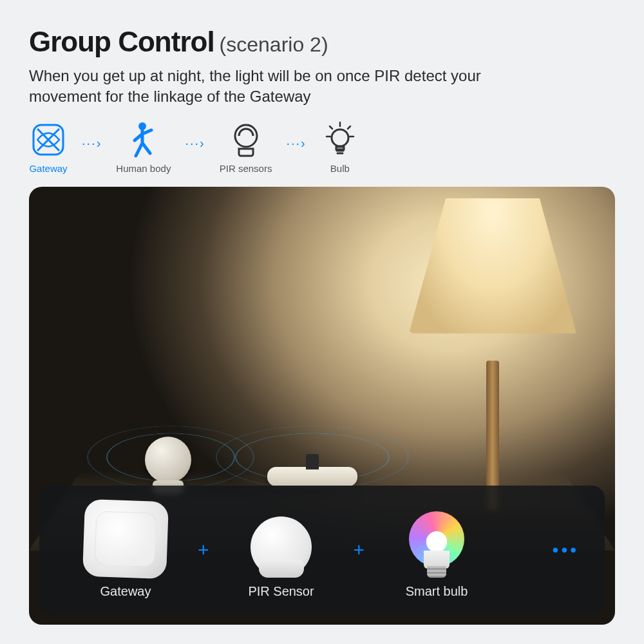 This screenshot has width=644, height=644. What do you see at coordinates (322, 147) in the screenshot?
I see `flow-diagram: Gateway ···› Human body ···› PIR sensor` at bounding box center [322, 147].